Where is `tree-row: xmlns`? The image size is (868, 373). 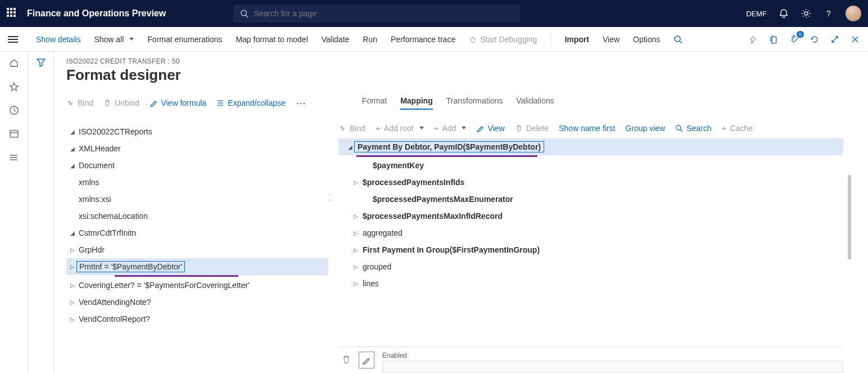 tree-row: xmlns is located at coordinates (197, 182).